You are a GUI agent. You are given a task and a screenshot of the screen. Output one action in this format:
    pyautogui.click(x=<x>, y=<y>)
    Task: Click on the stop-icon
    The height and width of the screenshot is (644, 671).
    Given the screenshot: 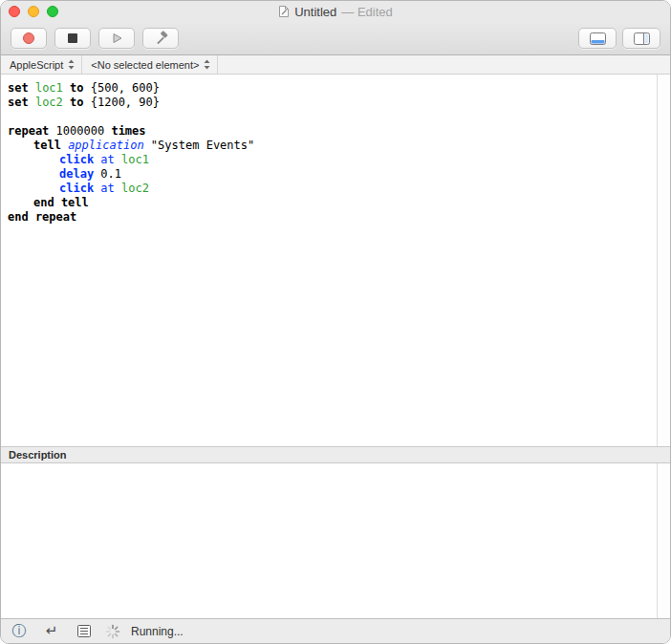 What is the action you would take?
    pyautogui.click(x=73, y=38)
    